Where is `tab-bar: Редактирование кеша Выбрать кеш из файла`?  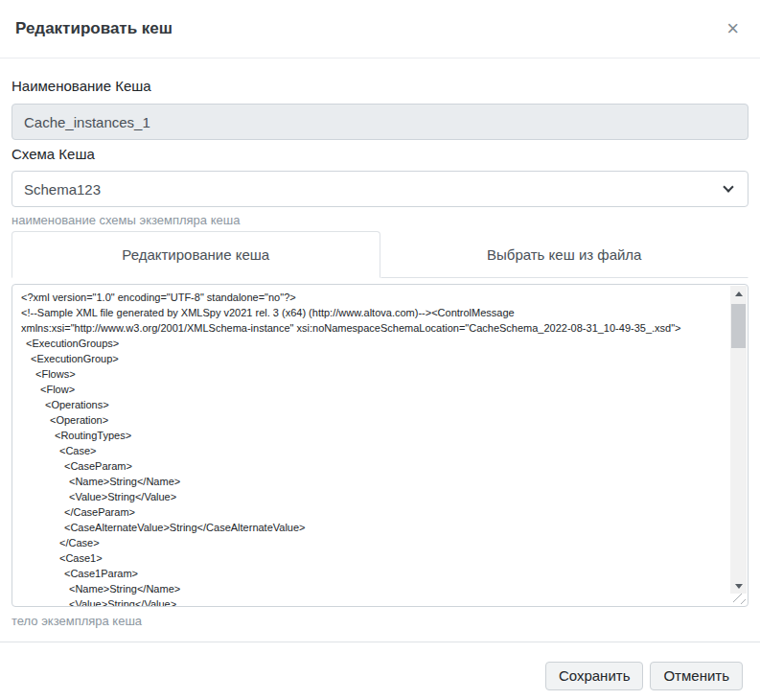 tab-bar: Редактирование кеша Выбрать кеш из файла is located at coordinates (380, 255).